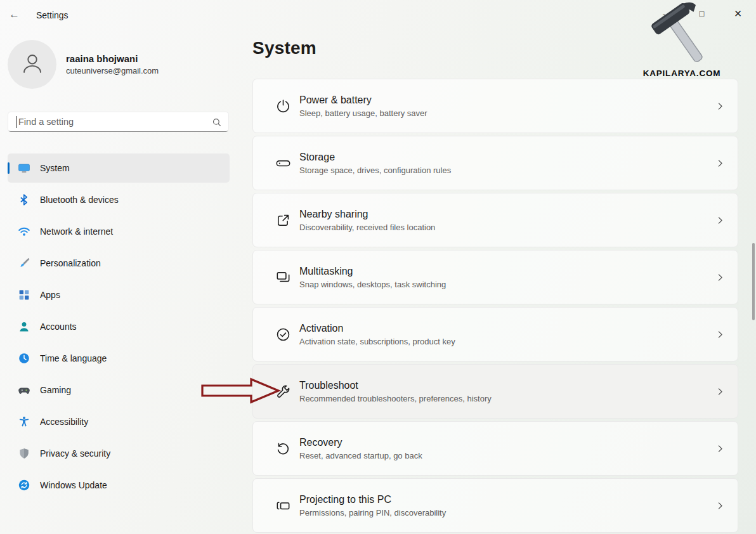 Image resolution: width=756 pixels, height=534 pixels. I want to click on settings-card-activation: ActivationActivation state, subscription…, so click(495, 334).